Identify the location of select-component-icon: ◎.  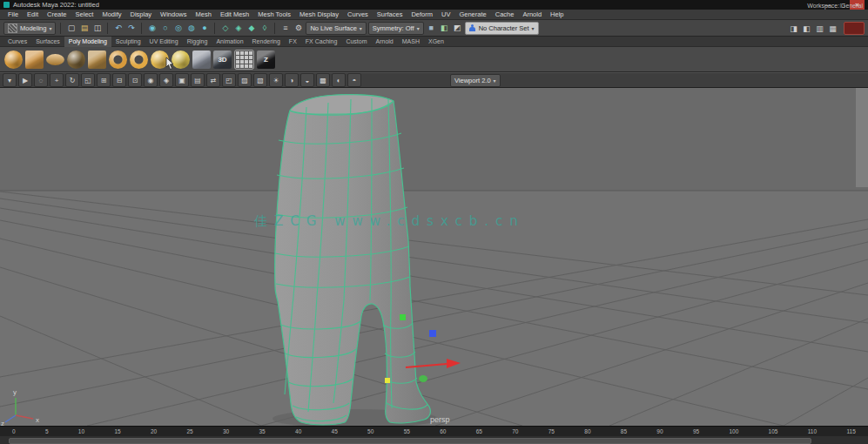
(178, 28).